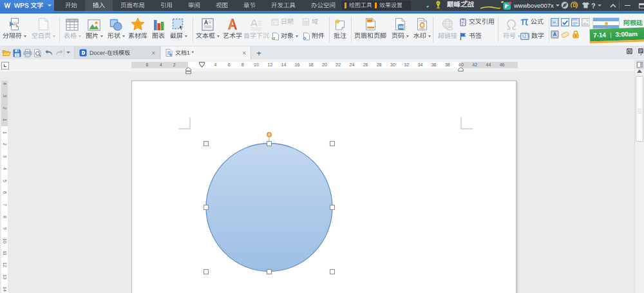 This screenshot has height=293, width=644. Describe the element at coordinates (323, 5) in the screenshot. I see `menu-tab-workspace` at that location.